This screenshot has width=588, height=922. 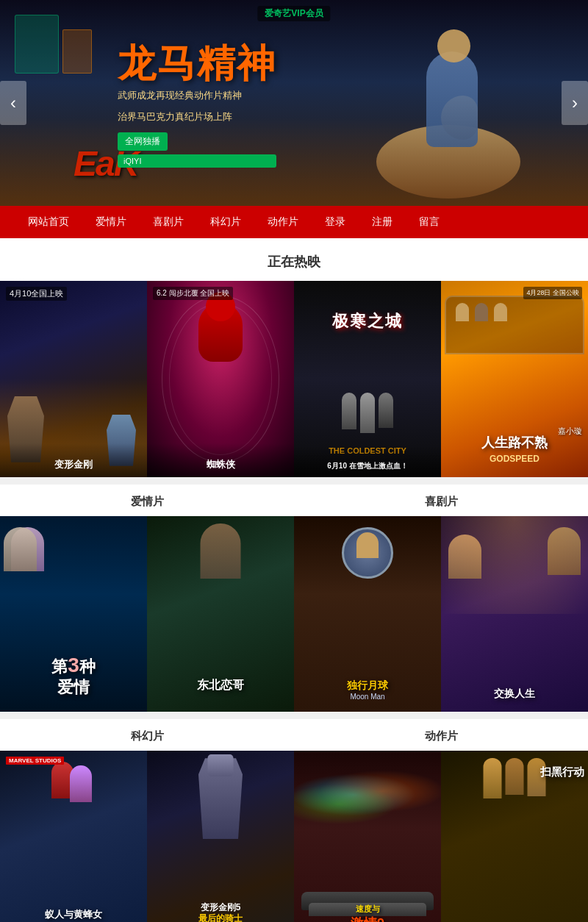 What do you see at coordinates (553, 293) in the screenshot?
I see `godspeed-release: 4月28日 全国公映` at bounding box center [553, 293].